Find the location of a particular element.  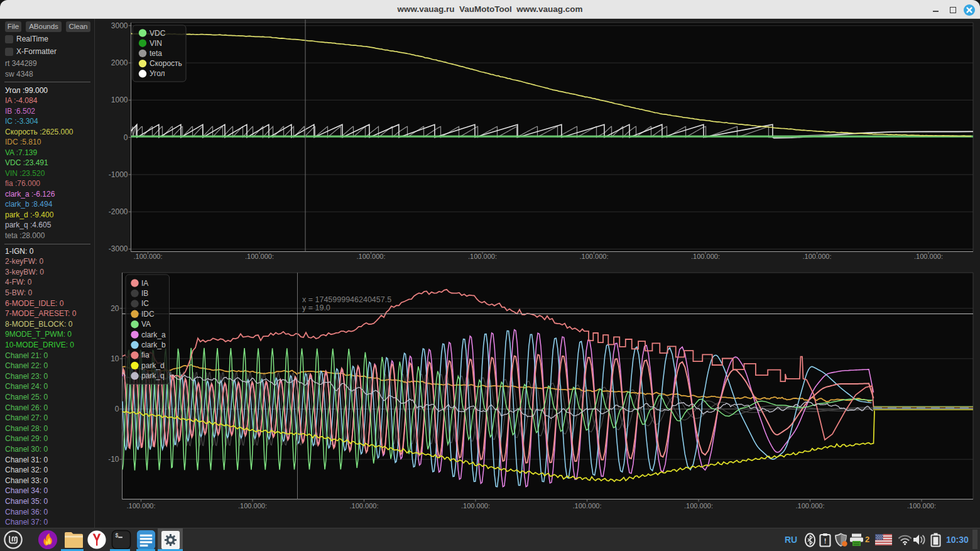

svg-text: IB is located at coordinates (144, 293).